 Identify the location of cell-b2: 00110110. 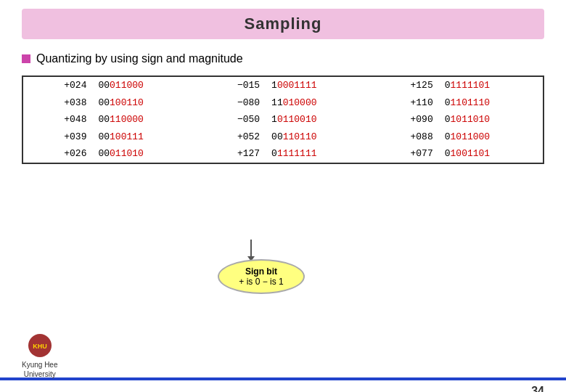
(318, 137).